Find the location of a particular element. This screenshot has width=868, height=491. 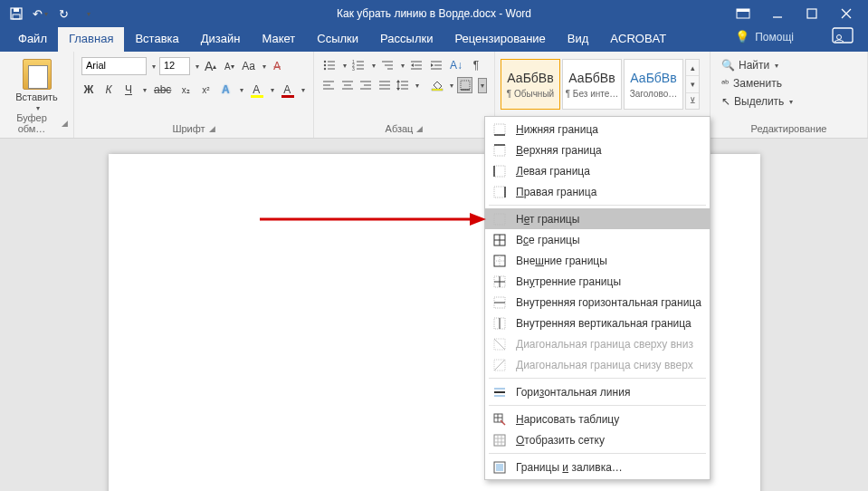

subscript-button: x₂ is located at coordinates (186, 90).